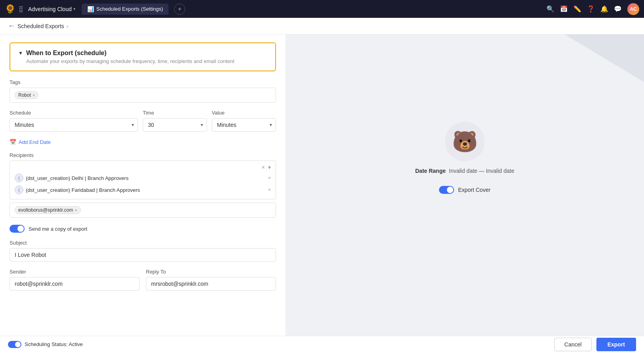 The image size is (644, 352). Describe the element at coordinates (25, 95) in the screenshot. I see `tag-text: Robot` at that location.